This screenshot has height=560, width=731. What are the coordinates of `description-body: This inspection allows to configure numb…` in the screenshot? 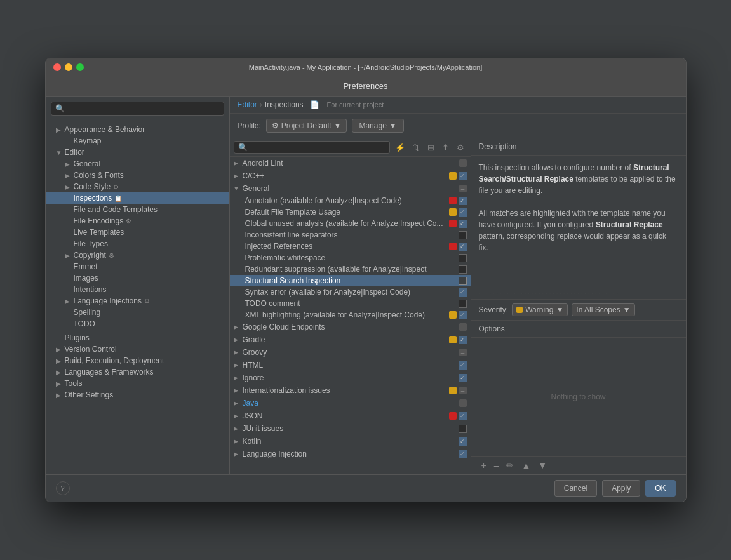 It's located at (579, 221).